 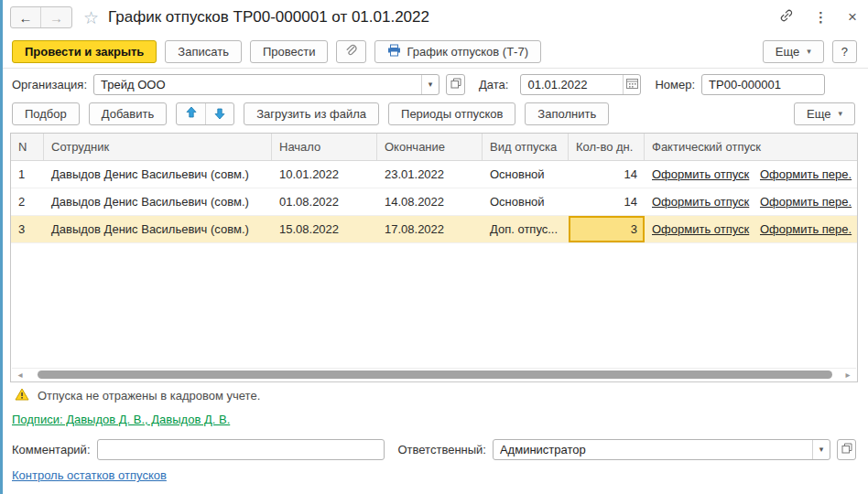 What do you see at coordinates (434, 147) in the screenshot?
I see `table-header-row: N Сотрудник Начало Окончание Вид отпуска…` at bounding box center [434, 147].